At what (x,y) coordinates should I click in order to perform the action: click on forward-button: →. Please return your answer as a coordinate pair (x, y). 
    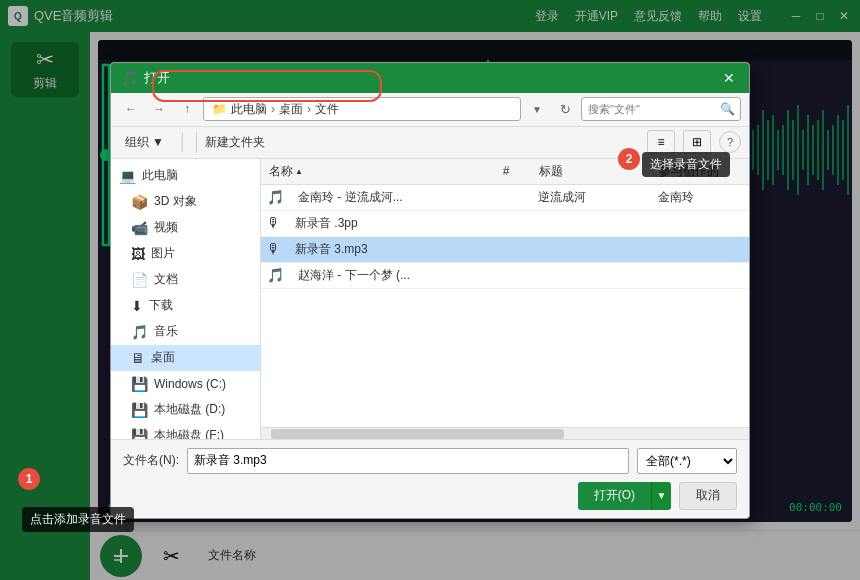
    Looking at the image, I should click on (159, 109).